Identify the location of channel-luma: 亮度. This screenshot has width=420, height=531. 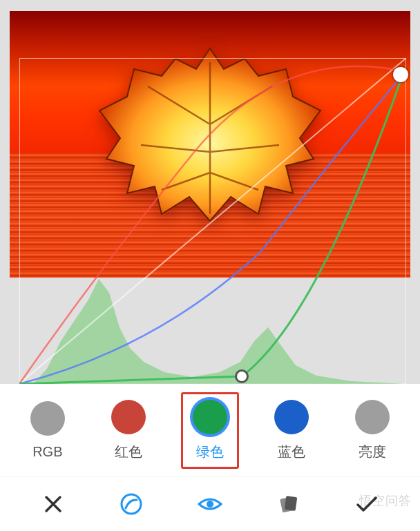
(372, 431).